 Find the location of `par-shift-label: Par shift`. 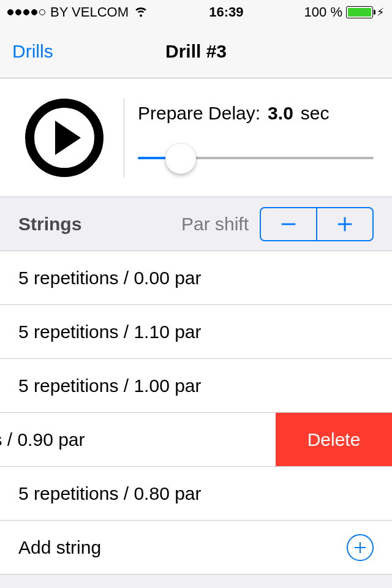

par-shift-label: Par shift is located at coordinates (215, 224).